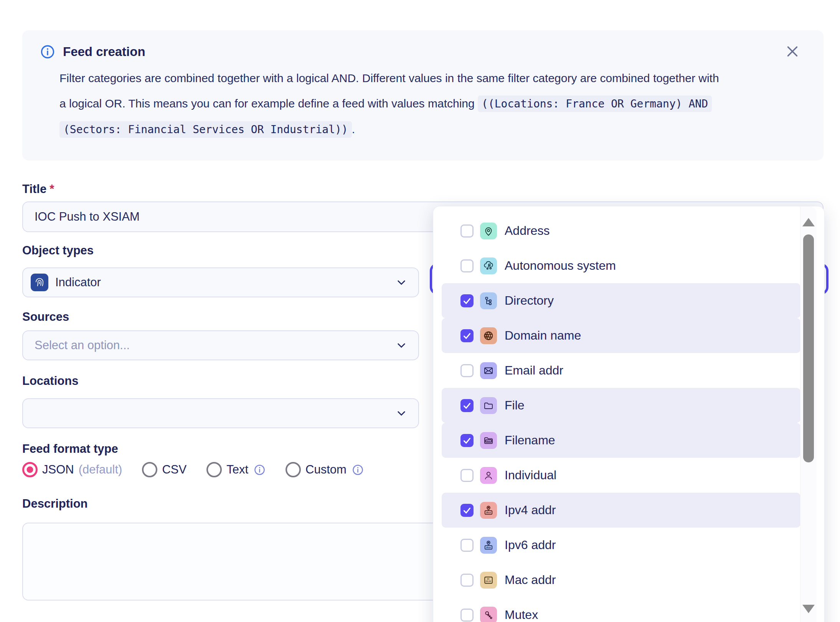 The height and width of the screenshot is (622, 840). Describe the element at coordinates (530, 475) in the screenshot. I see `menu-item-label: Individual` at that location.